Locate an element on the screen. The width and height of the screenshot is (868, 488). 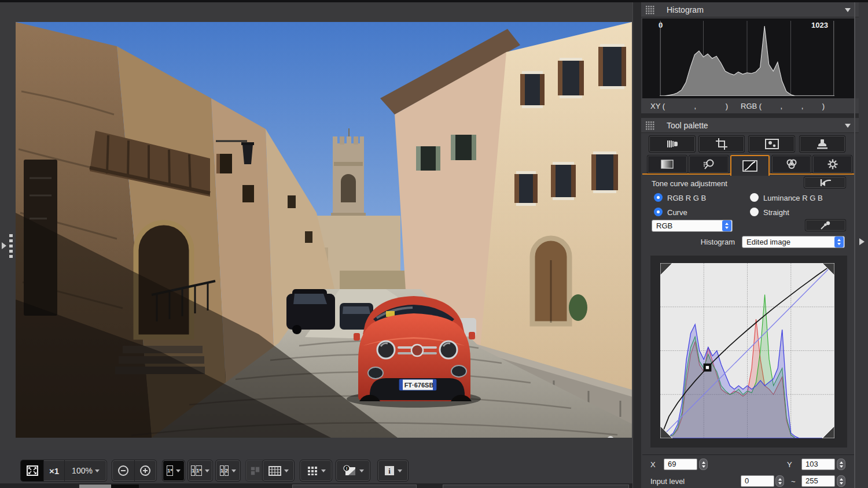
tab-tone-curve is located at coordinates (750, 165).